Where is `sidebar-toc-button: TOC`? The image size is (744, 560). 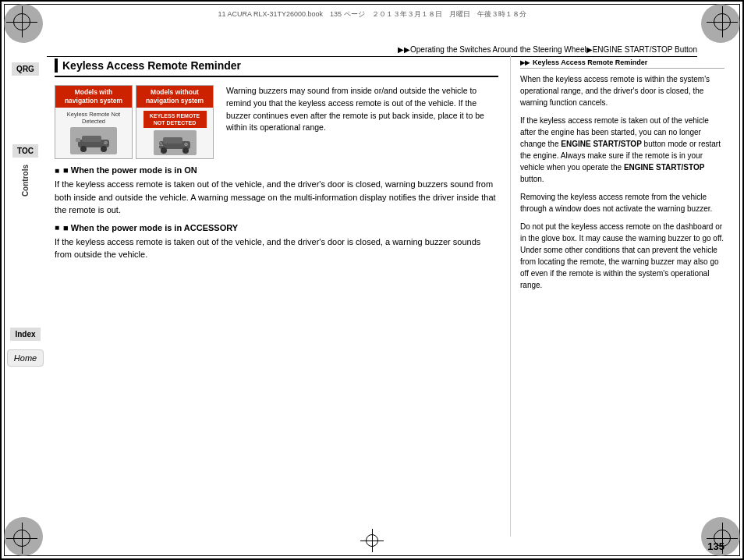
sidebar-toc-button: TOC is located at coordinates (25, 151).